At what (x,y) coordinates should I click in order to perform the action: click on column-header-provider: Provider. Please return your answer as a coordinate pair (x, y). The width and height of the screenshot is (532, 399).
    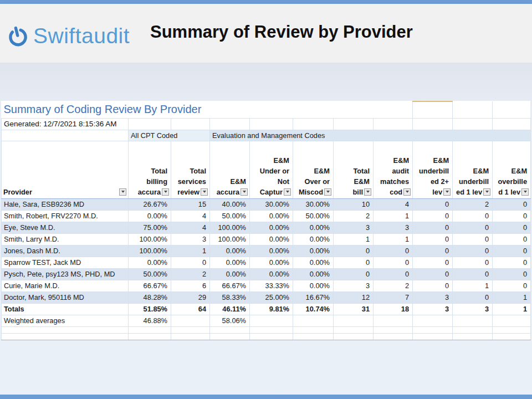
    Looking at the image, I should click on (65, 170).